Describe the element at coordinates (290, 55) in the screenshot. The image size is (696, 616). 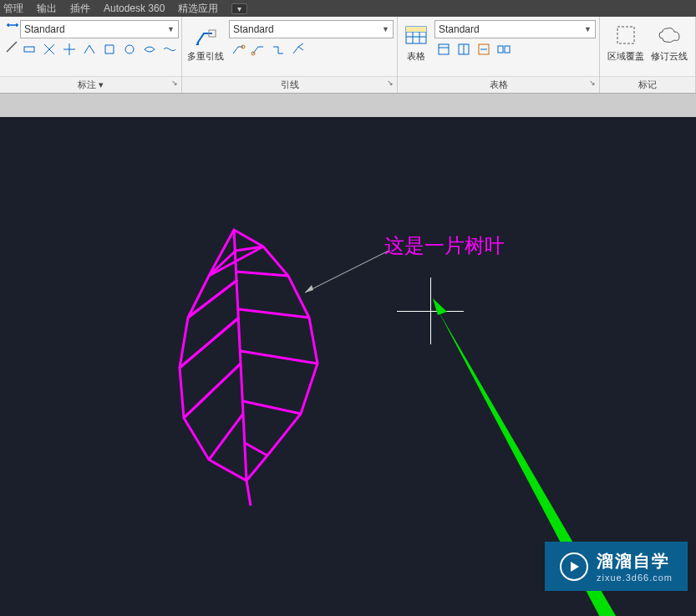
I see `ribbon-panel-leader: 多重引线 Standard ▼ 引线 ↘` at that location.